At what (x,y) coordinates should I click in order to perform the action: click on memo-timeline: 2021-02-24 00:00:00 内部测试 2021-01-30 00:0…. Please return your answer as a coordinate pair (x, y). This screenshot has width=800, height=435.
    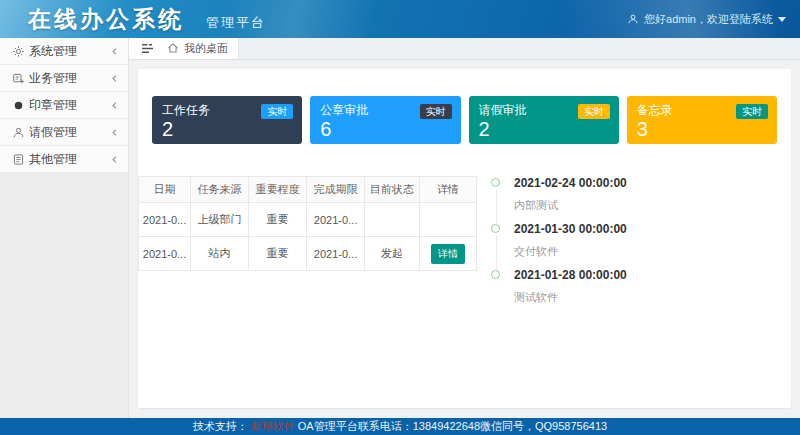
    Looking at the image, I should click on (627, 245).